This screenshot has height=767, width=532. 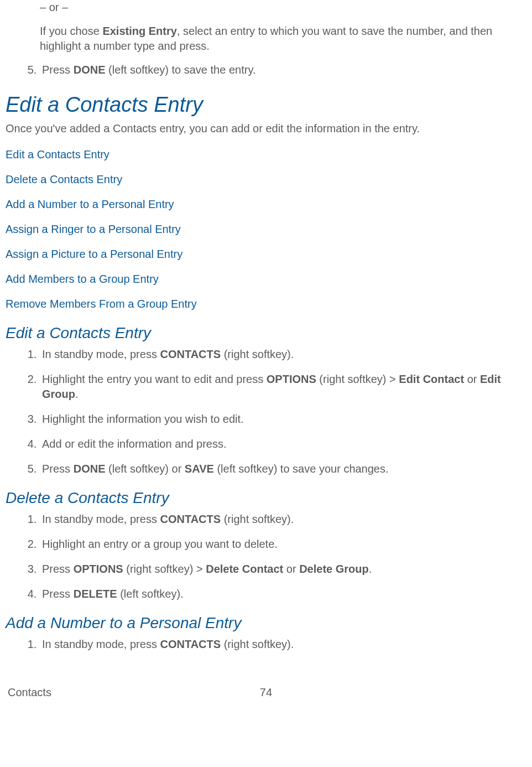 I want to click on footer-spacer, so click(x=438, y=693).